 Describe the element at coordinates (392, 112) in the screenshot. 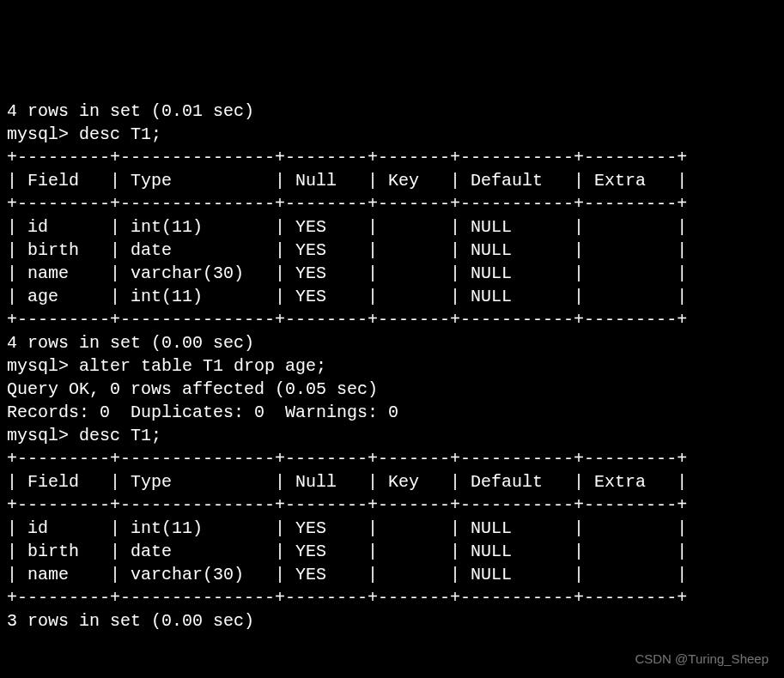

I see `result-summary: 4 rows in set (0.01 sec)` at that location.